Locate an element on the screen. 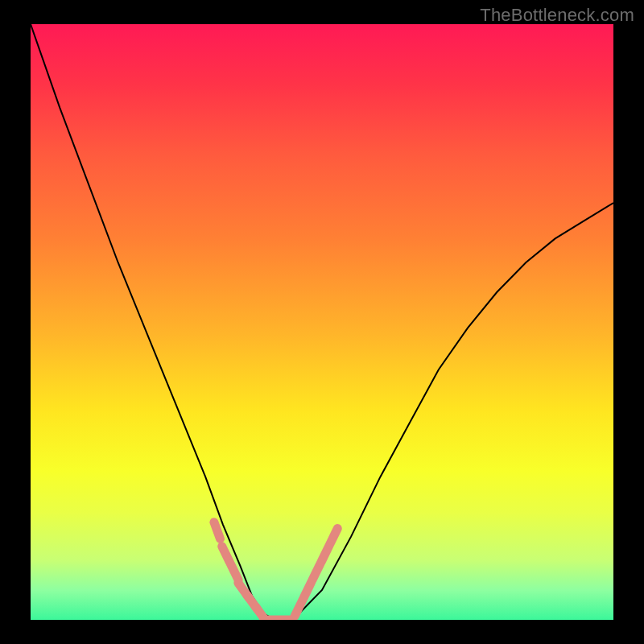 The image size is (644, 644). highlight-layer is located at coordinates (275, 572).